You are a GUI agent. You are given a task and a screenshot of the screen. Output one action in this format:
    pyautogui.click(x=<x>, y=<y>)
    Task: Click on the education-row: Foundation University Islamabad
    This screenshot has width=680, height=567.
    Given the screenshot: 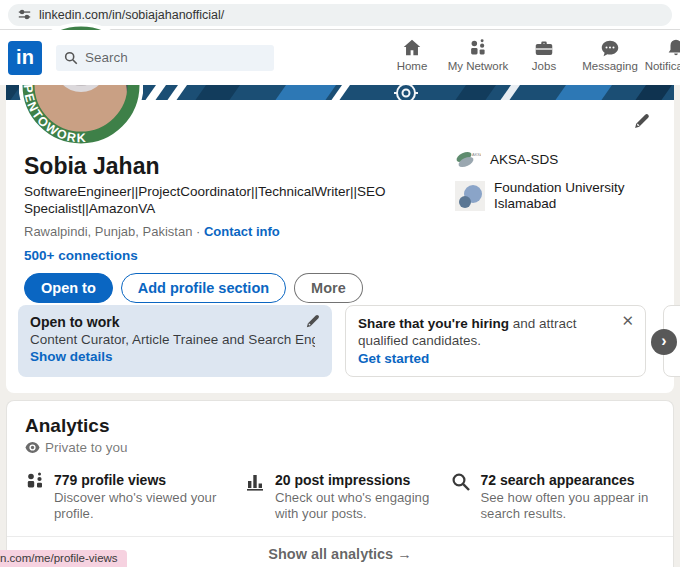 What is the action you would take?
    pyautogui.click(x=562, y=196)
    